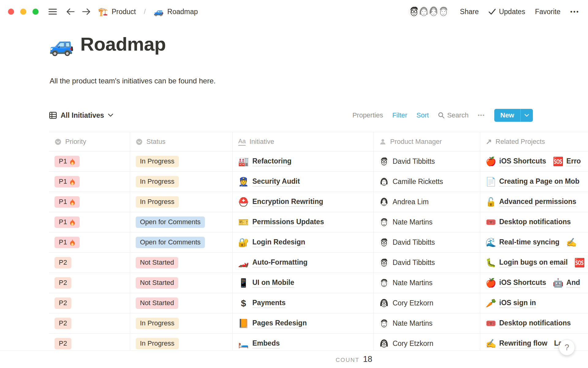  What do you see at coordinates (368, 115) in the screenshot?
I see `properties-button: Properties` at bounding box center [368, 115].